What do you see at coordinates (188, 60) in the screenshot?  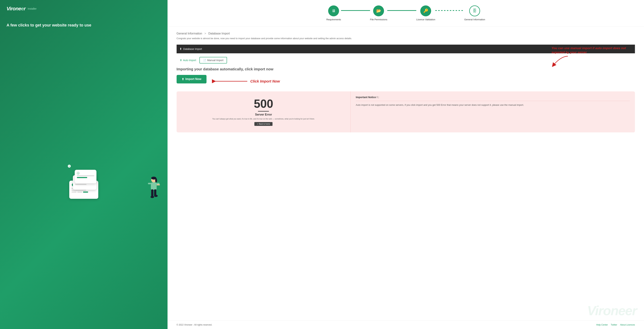 I see `tab-auto-import: ⬆ Auto Import` at bounding box center [188, 60].